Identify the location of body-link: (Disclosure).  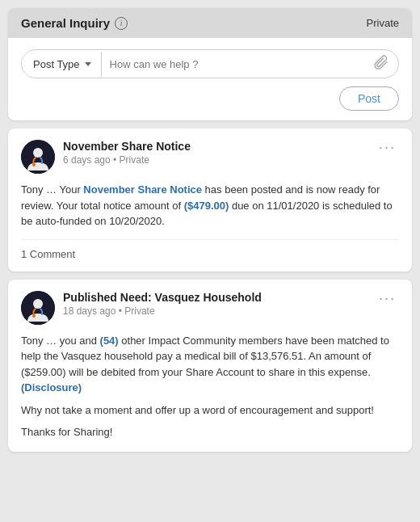
(52, 388).